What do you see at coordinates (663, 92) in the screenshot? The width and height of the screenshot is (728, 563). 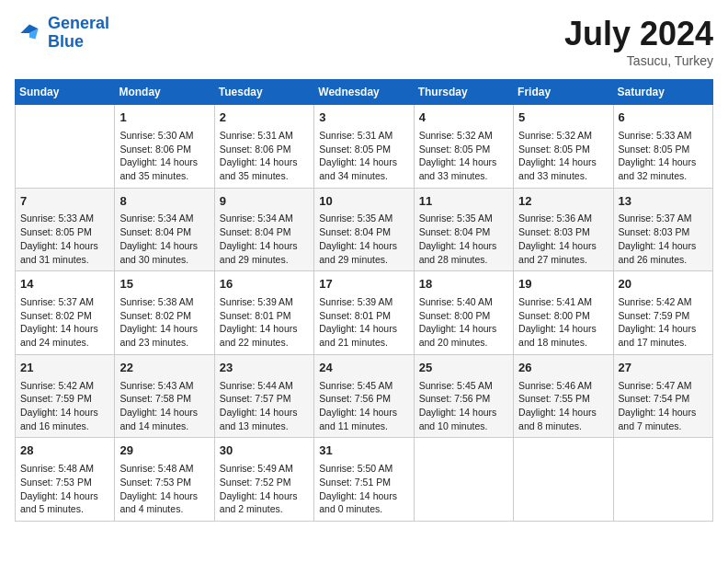 I see `weekday-header-saturday: Saturday` at bounding box center [663, 92].